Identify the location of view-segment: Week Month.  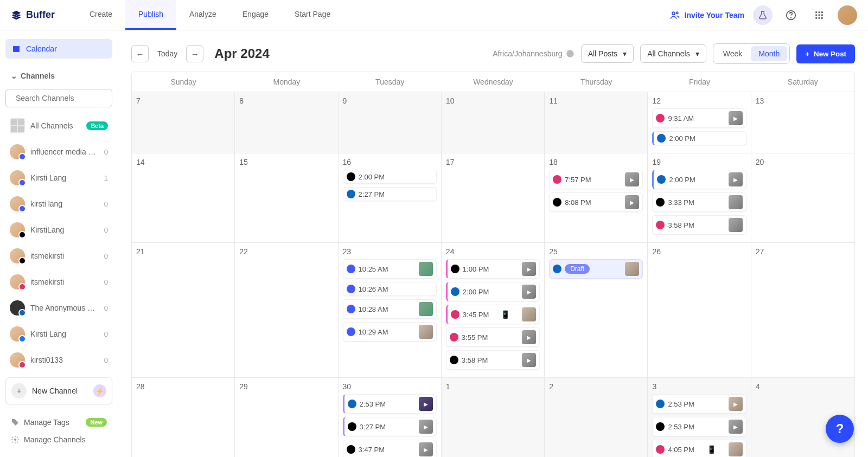
(751, 54).